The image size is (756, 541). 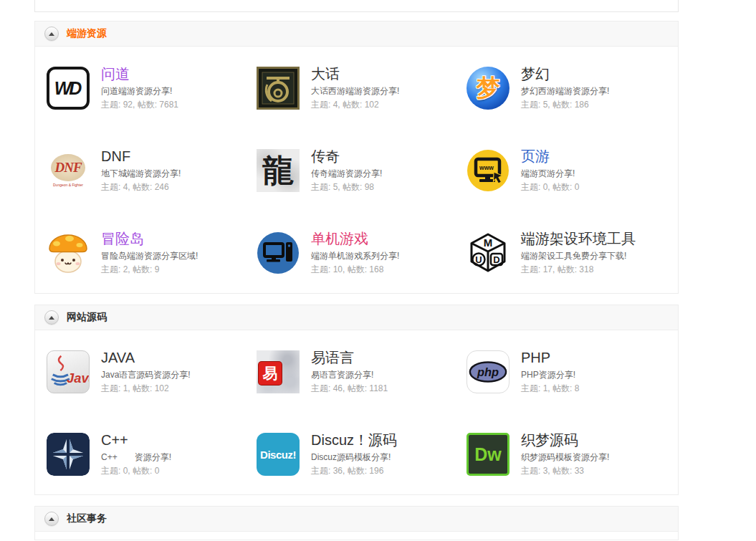 I want to click on menghuan-forum-icon: 梦, so click(x=488, y=88).